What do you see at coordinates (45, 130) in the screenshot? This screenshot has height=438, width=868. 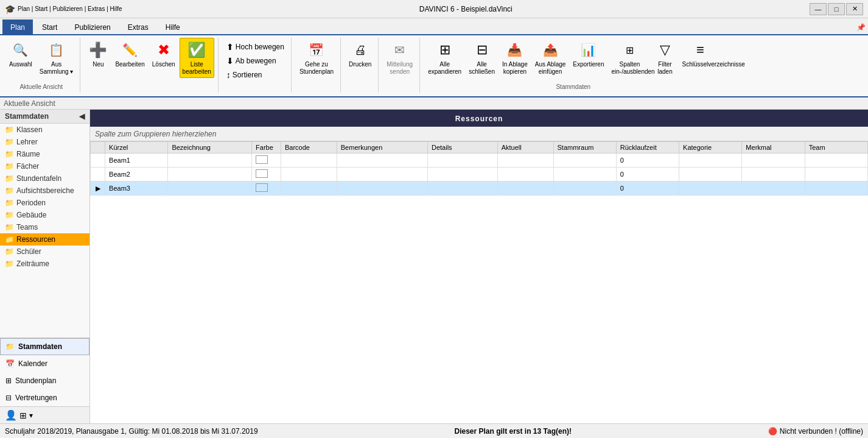 I see `sidebar-item-klassen: 📁Klassen` at bounding box center [45, 130].